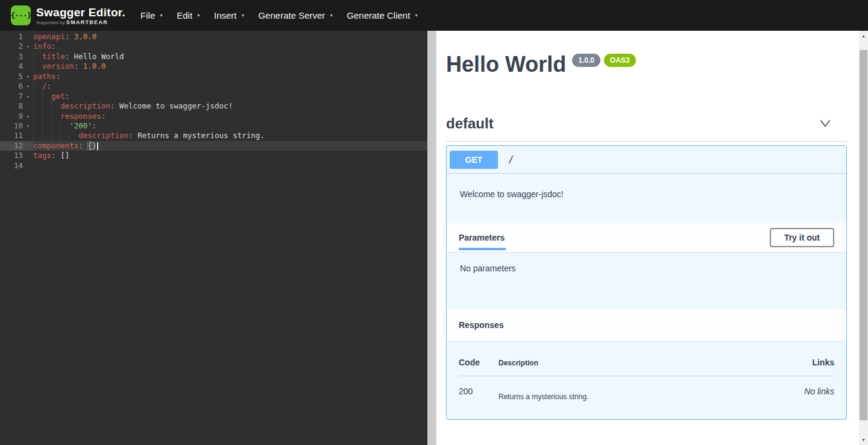 The width and height of the screenshot is (868, 445). I want to click on code-text: responses:, so click(69, 116).